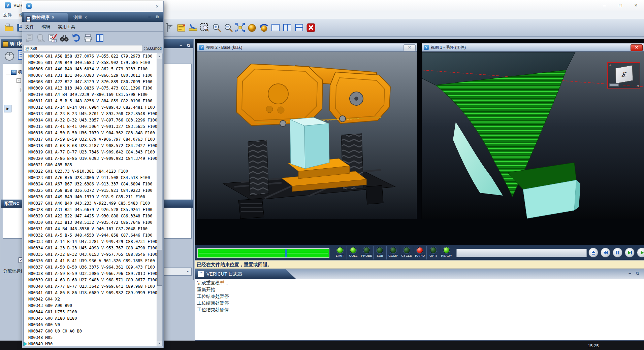 The image size is (644, 350). Describe the element at coordinates (276, 28) in the screenshot. I see `single-view-icon` at that location.